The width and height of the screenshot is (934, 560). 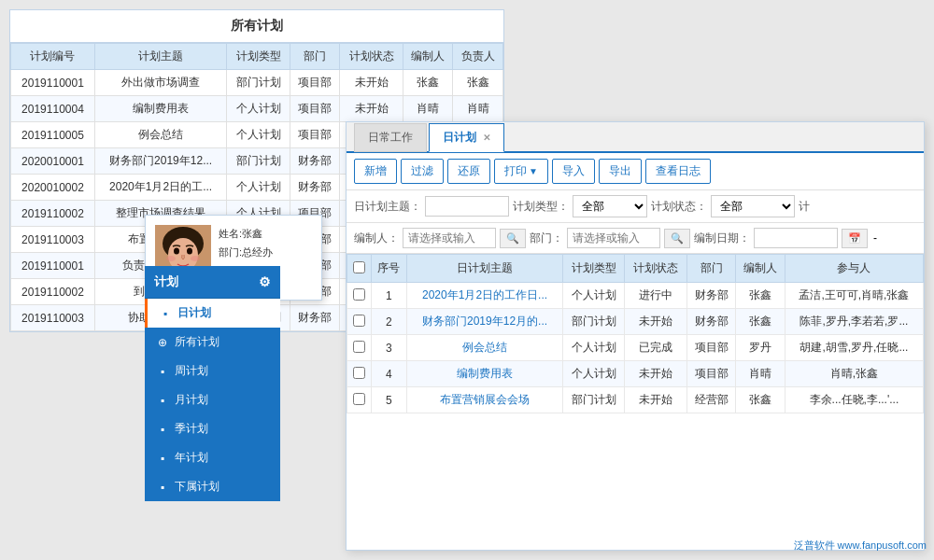 I want to click on restore-button: 还原, so click(x=469, y=172).